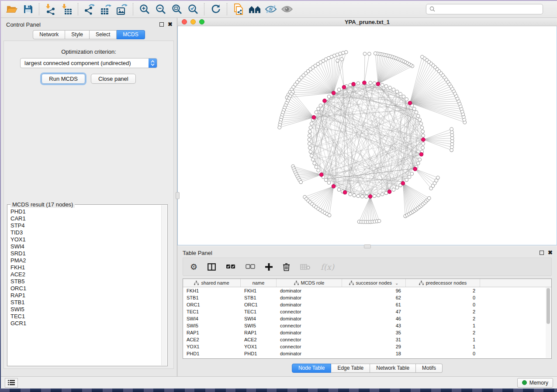 The image size is (557, 392). I want to click on export-table-icon, so click(106, 9).